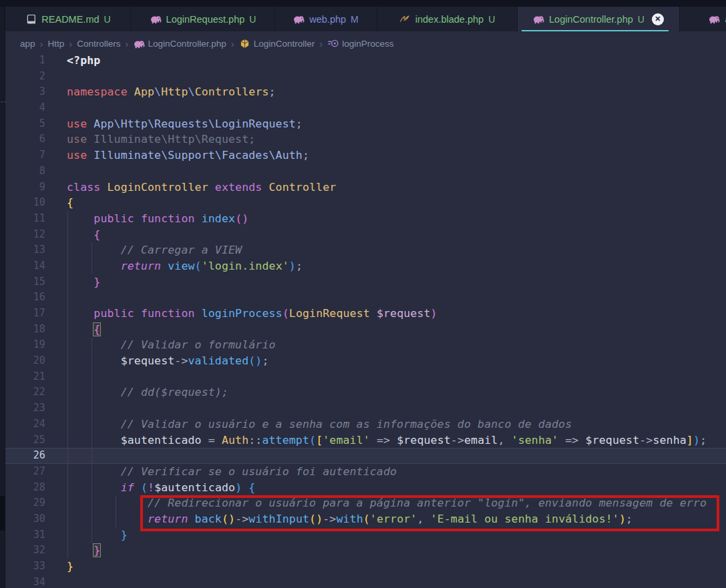  Describe the element at coordinates (363, 172) in the screenshot. I see `code-line: 8` at that location.